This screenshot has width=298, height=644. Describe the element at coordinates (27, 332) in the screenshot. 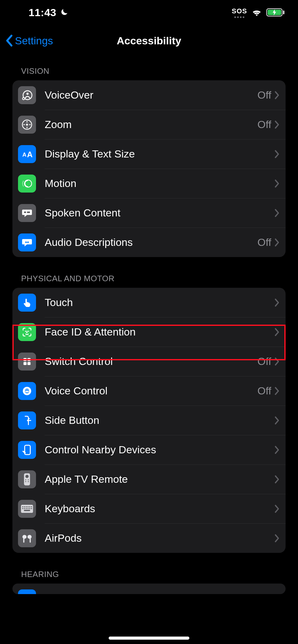

I see `faceid-icon` at that location.